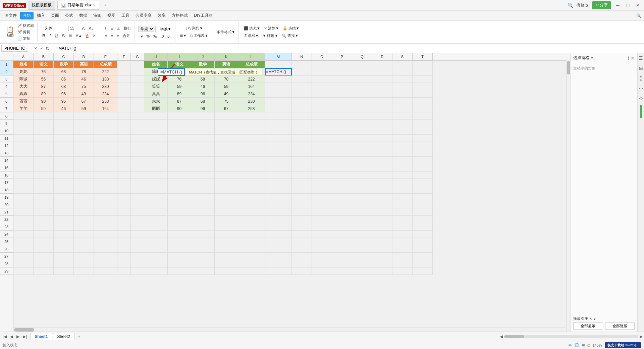 The height and width of the screenshot is (349, 644). I want to click on cell-t4, so click(423, 87).